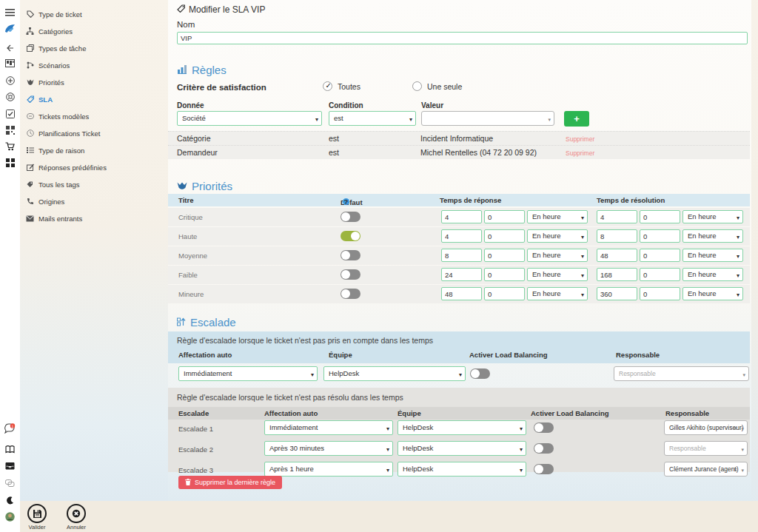 The image size is (758, 532). I want to click on task-check-icon, so click(10, 114).